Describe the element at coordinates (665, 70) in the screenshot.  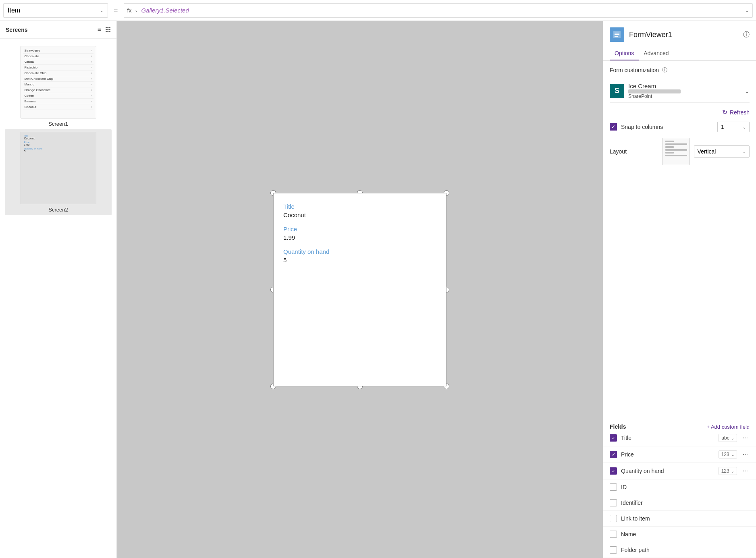
I see `question-icon: ⓘ` at that location.